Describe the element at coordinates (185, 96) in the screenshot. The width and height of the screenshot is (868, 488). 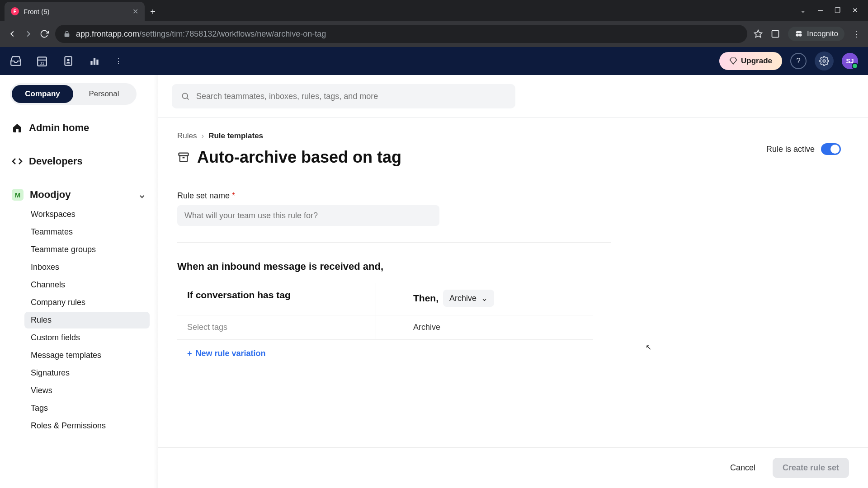
I see `search-icon` at that location.